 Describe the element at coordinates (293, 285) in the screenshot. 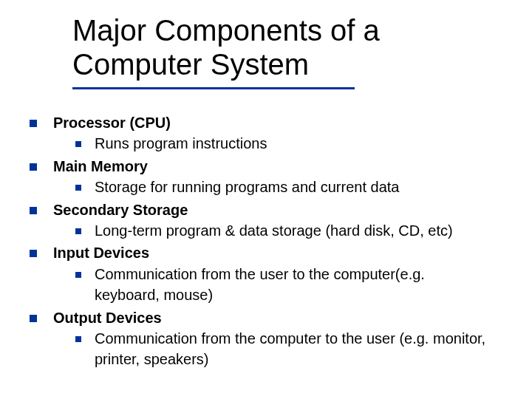

I see `list-subitem: Communication from the user to the compu…` at that location.